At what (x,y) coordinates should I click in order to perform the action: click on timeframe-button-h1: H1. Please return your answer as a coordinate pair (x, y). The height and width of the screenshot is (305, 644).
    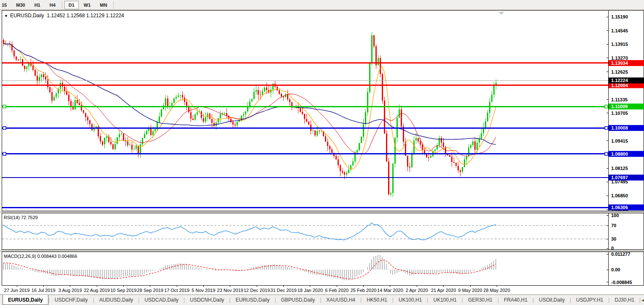
    Looking at the image, I should click on (37, 5).